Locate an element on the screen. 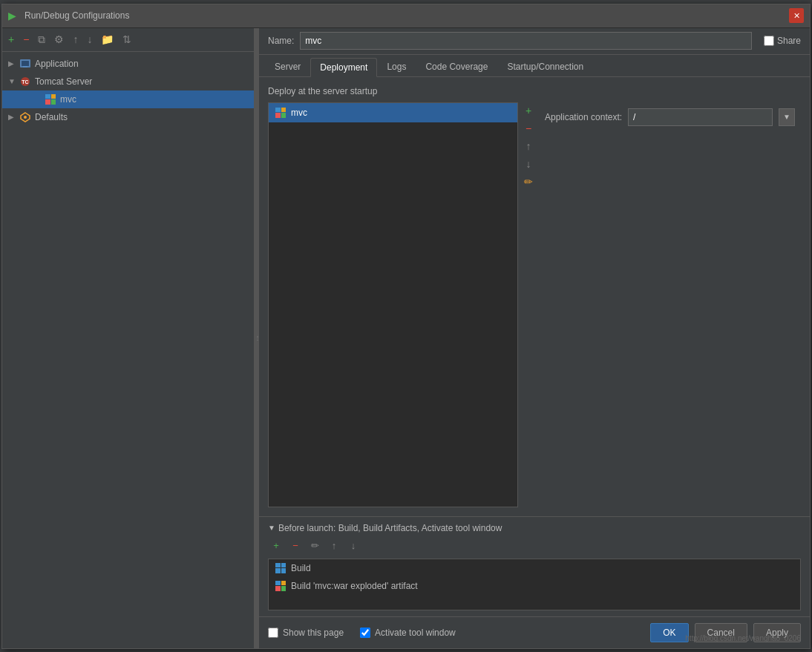  bl-item-build-icon is located at coordinates (281, 568).